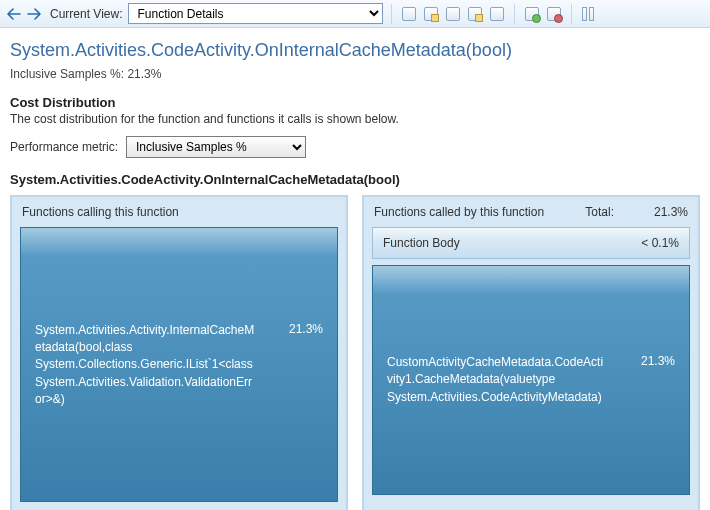  What do you see at coordinates (355, 102) in the screenshot?
I see `cost-distribution-heading: Cost Distribution` at bounding box center [355, 102].